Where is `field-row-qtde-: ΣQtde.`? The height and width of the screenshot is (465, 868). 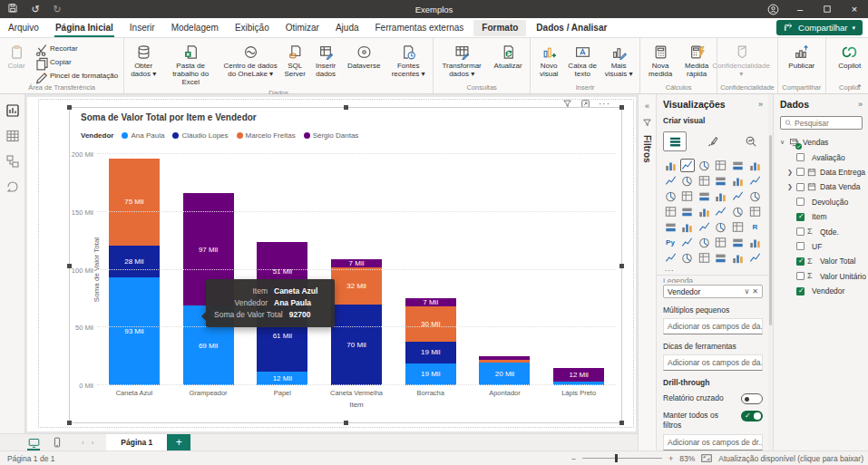 field-row-qtde-: ΣQtde. is located at coordinates (822, 231).